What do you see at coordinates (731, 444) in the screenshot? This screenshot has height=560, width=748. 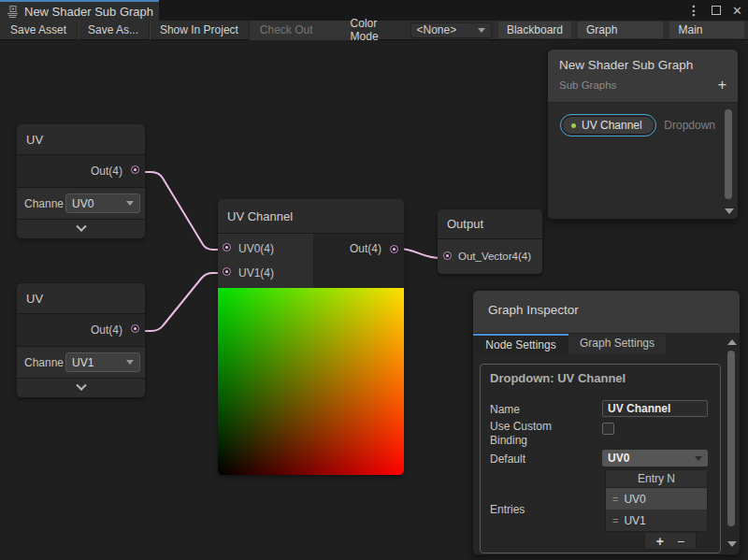 I see `inspector-scrollbar` at bounding box center [731, 444].